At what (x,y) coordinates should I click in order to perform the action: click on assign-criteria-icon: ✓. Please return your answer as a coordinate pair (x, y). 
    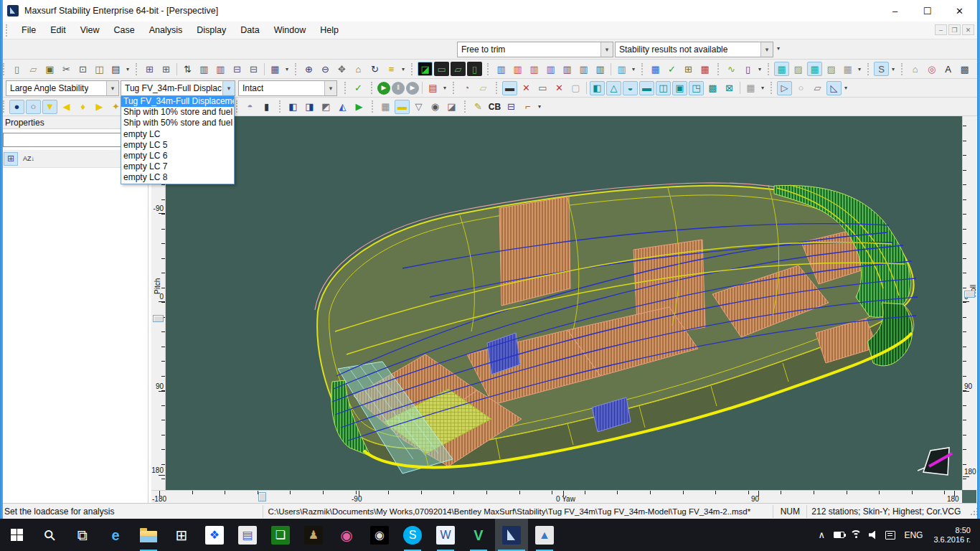
    Looking at the image, I should click on (359, 88).